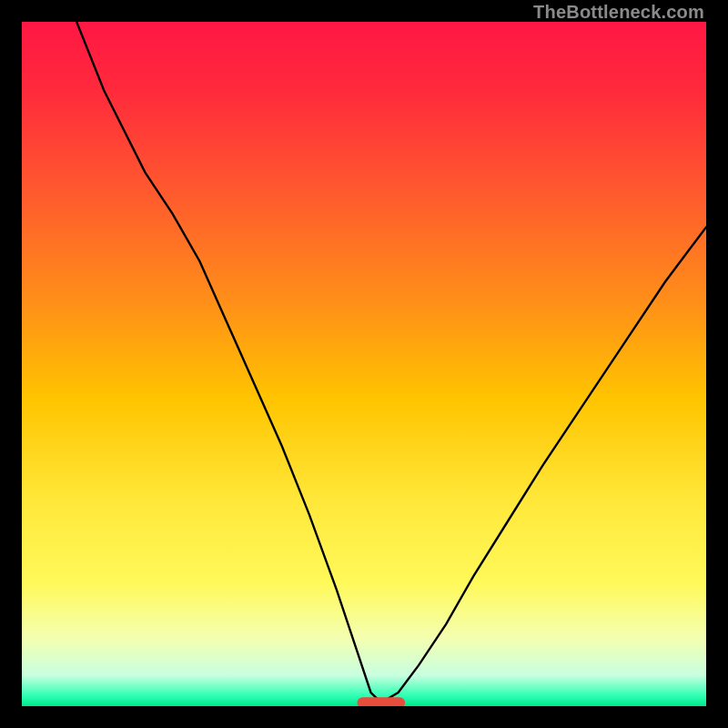 The height and width of the screenshot is (728, 728). I want to click on optimum-marker, so click(382, 702).